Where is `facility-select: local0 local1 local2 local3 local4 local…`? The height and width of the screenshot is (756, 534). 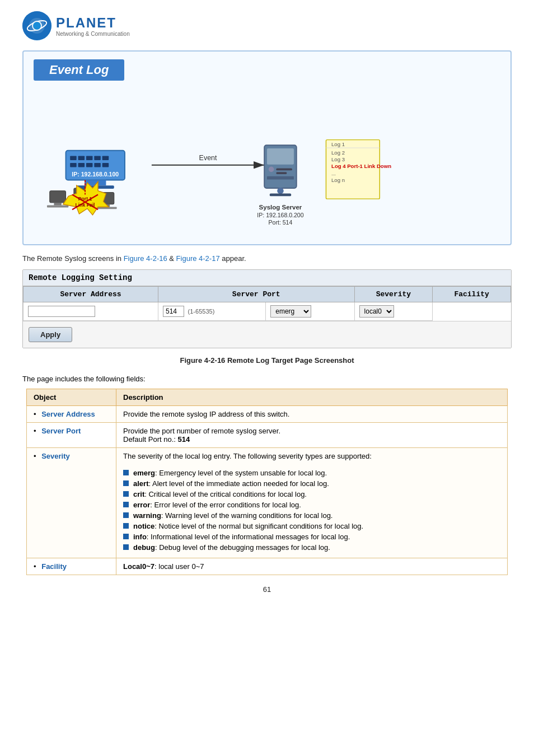 facility-select: local0 local1 local2 local3 local4 local… is located at coordinates (377, 311).